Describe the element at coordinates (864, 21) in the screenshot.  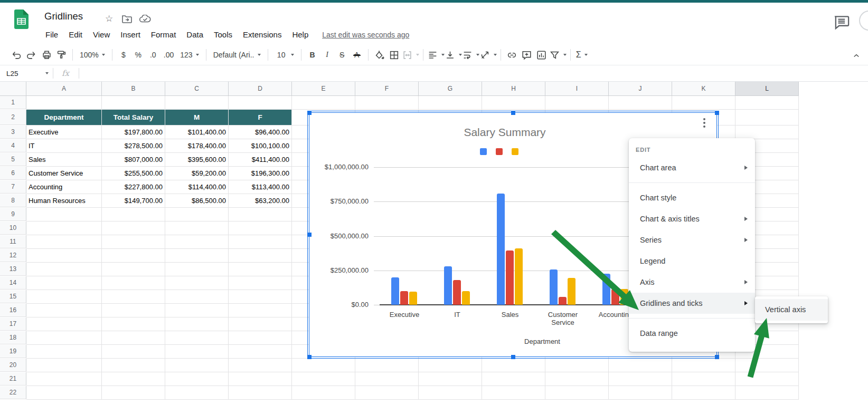
I see `account-avatar` at that location.